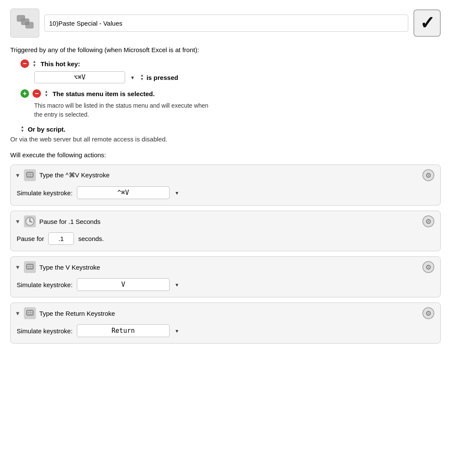 This screenshot has width=451, height=476. I want to click on action-icon-keystroke1, so click(30, 175).